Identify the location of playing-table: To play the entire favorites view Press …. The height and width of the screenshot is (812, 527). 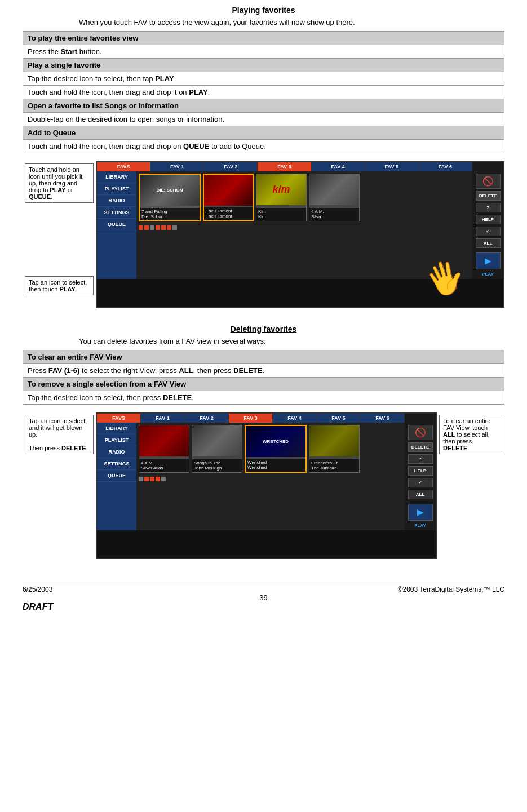
(264, 92).